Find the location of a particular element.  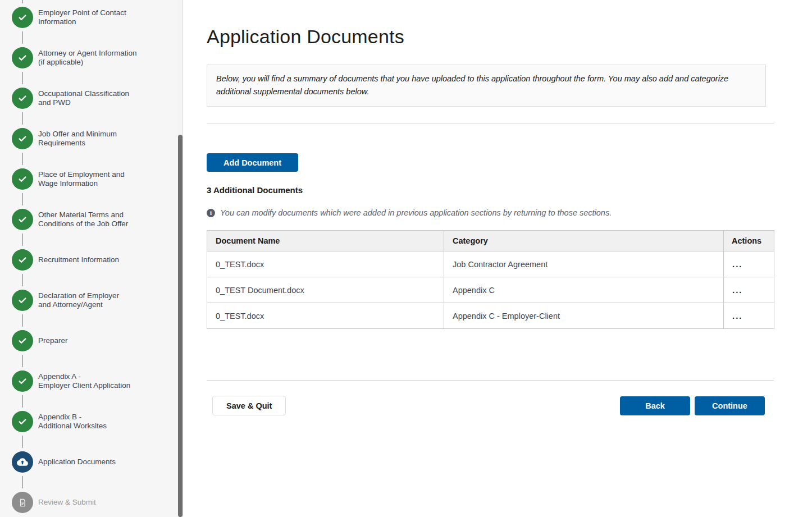

step-label: Occupational Classification and PWD is located at coordinates (84, 99).